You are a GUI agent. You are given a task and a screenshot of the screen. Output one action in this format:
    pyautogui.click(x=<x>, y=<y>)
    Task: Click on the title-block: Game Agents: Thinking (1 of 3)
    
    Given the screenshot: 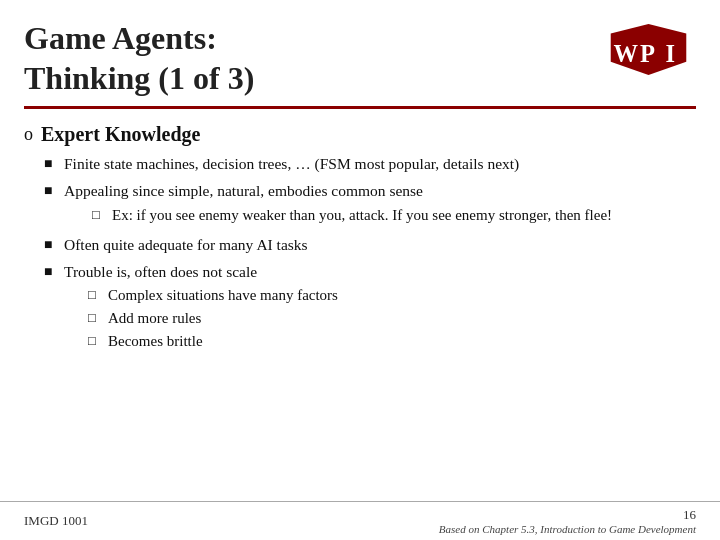 What is the action you would take?
    pyautogui.click(x=315, y=58)
    